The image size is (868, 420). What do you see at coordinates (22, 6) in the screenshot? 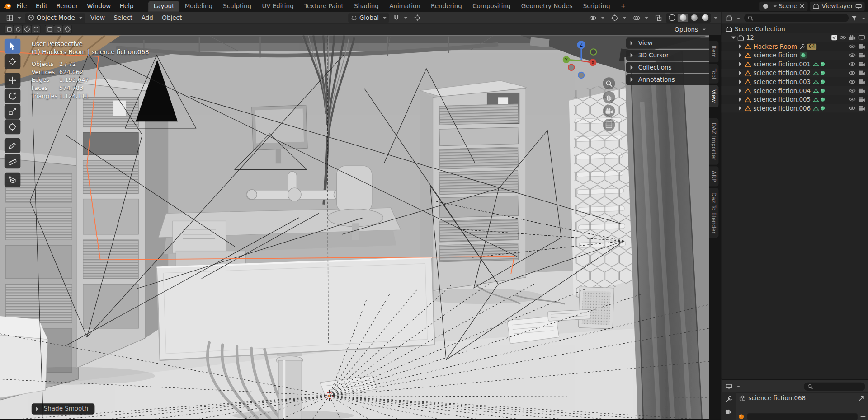
I see `menu-file: File` at bounding box center [22, 6].